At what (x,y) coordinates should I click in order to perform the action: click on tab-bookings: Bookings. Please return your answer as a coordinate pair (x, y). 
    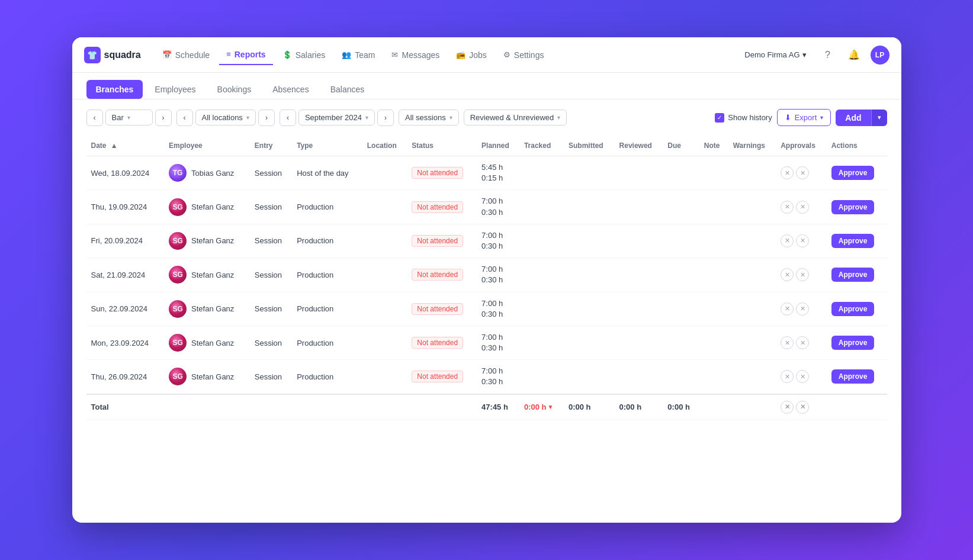
    Looking at the image, I should click on (235, 89).